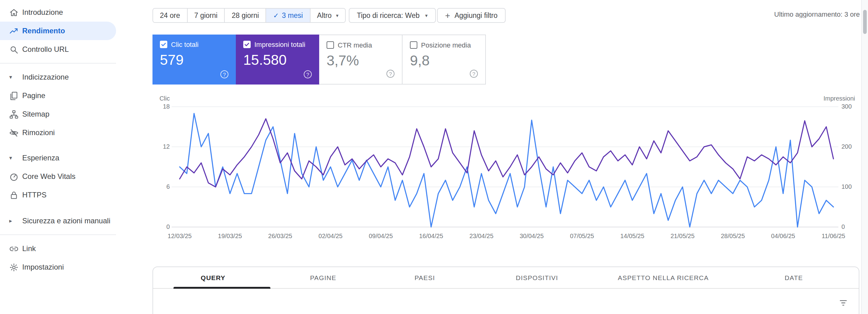 This screenshot has height=314, width=868. What do you see at coordinates (58, 158) in the screenshot?
I see `sidebar-section-esperienza: ▾ Esperienza` at bounding box center [58, 158].